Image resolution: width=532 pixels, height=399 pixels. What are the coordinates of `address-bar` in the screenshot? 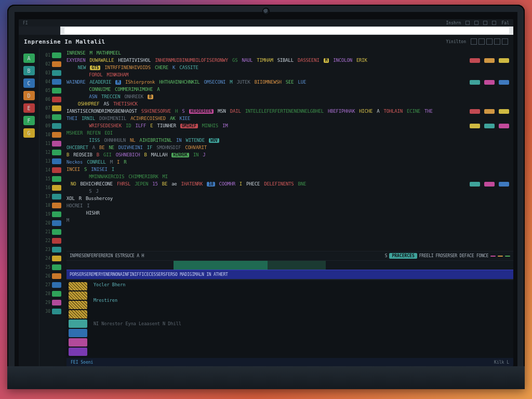 It's located at (287, 31).